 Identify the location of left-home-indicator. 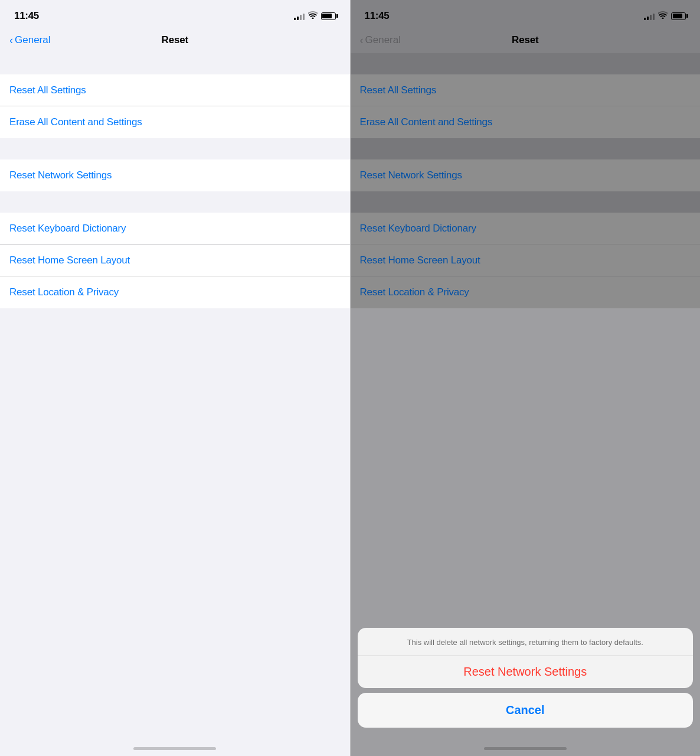
(175, 749).